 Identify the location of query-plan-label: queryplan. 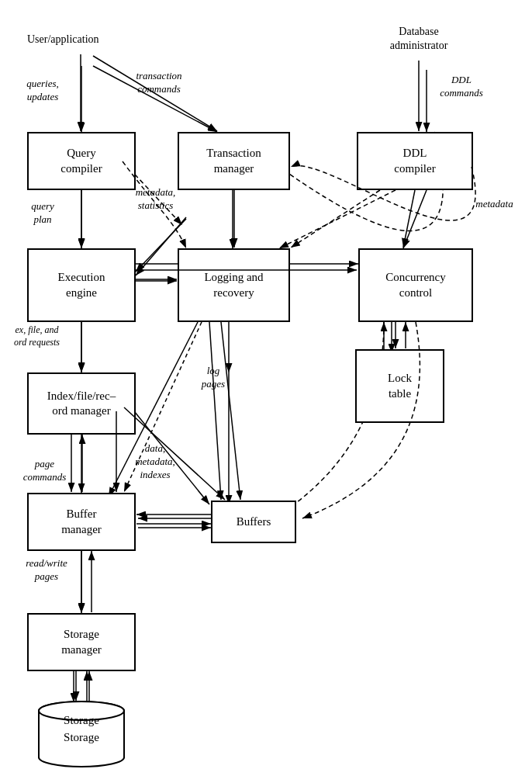
(43, 213).